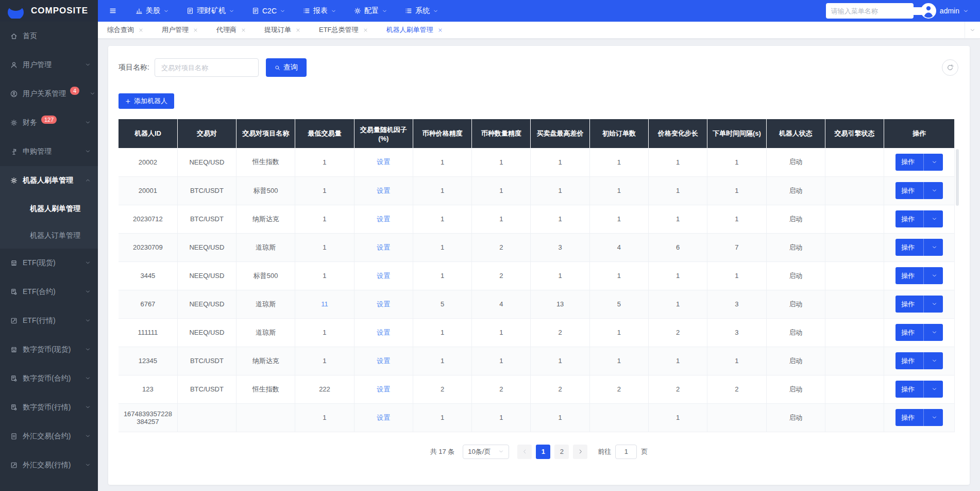 Image resolution: width=980 pixels, height=491 pixels. What do you see at coordinates (414, 30) in the screenshot?
I see `tab-5: 机器人刷单管理` at bounding box center [414, 30].